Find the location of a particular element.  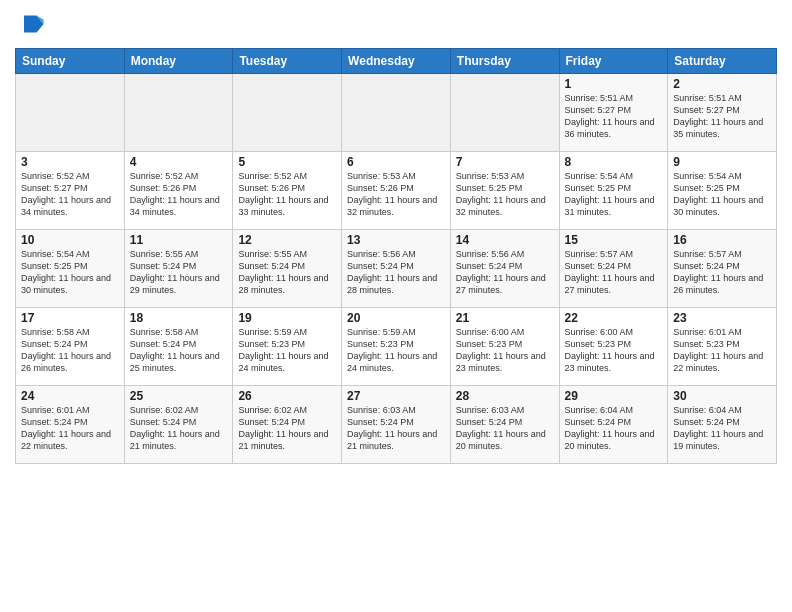

day-number: 12 is located at coordinates (287, 240).